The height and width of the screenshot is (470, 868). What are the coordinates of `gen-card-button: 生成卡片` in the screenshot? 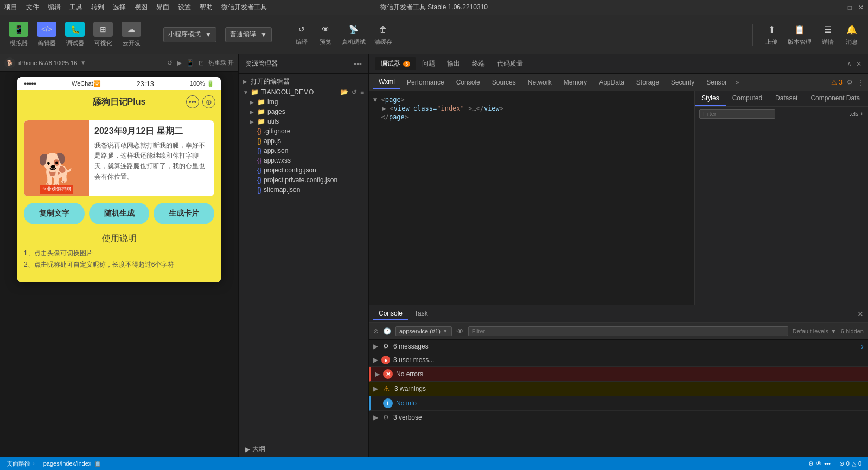 It's located at (184, 214).